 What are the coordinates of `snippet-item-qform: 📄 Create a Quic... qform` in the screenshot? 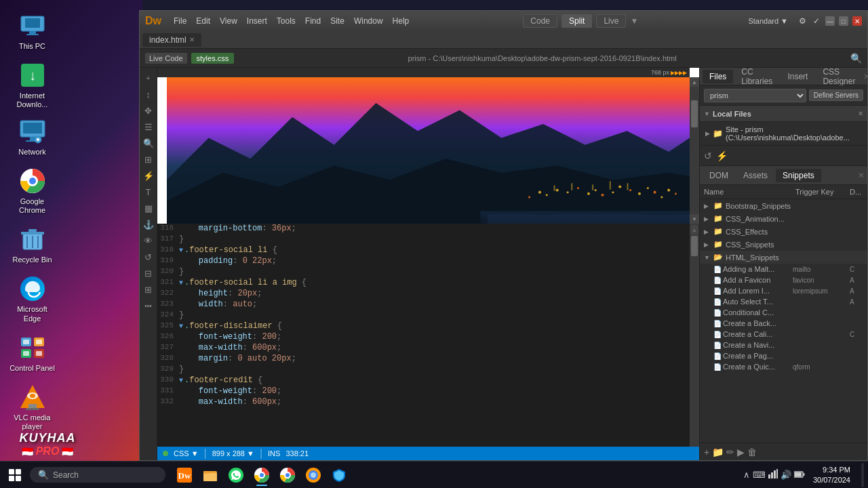 It's located at (784, 367).